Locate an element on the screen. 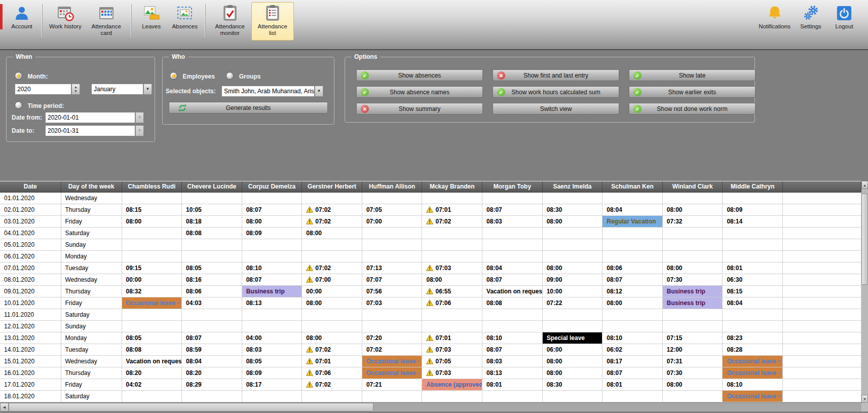  entry-time-cell: 08:20 is located at coordinates (212, 373).